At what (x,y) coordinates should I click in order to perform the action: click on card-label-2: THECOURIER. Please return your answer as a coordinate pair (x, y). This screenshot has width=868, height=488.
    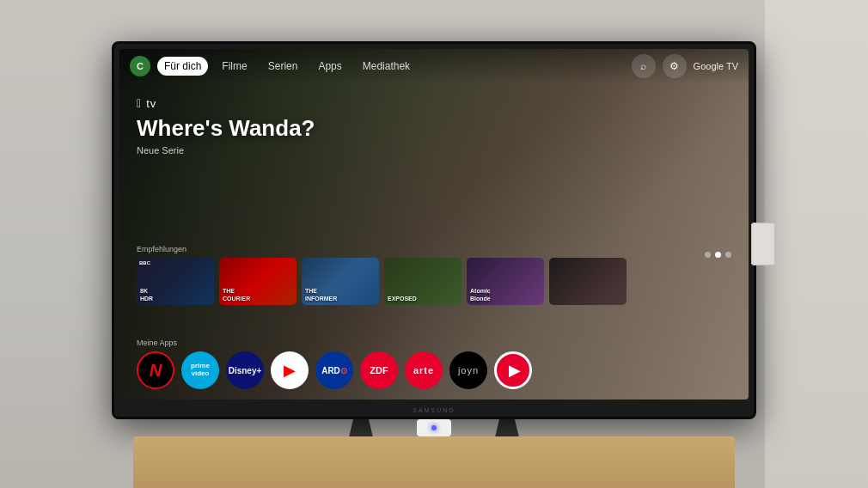
    Looking at the image, I should click on (236, 296).